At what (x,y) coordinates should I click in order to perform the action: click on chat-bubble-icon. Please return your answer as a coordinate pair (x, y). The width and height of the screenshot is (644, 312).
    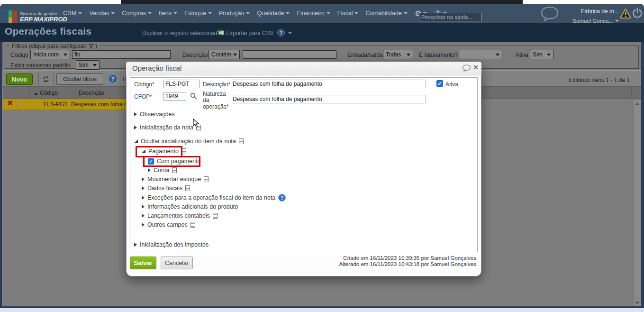
    Looking at the image, I should click on (550, 14).